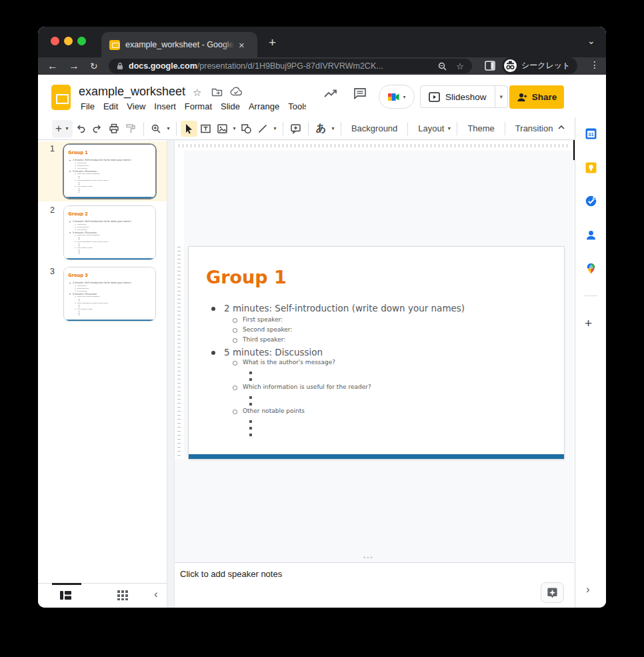 The width and height of the screenshot is (644, 657). I want to click on grid-view-button, so click(123, 595).